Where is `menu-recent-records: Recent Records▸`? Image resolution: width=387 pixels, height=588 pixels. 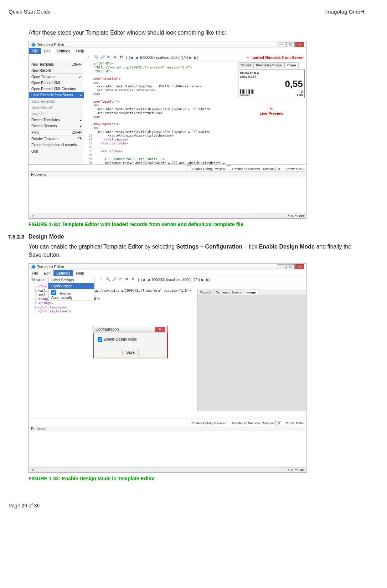 menu-recent-records: Recent Records▸ is located at coordinates (56, 126).